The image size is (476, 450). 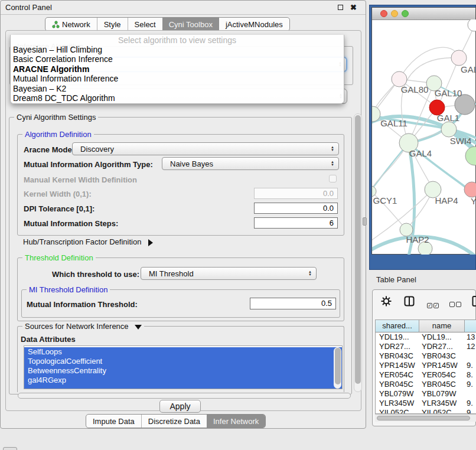 I want to click on list-item-selfloops: SelfLoops, so click(x=183, y=352).